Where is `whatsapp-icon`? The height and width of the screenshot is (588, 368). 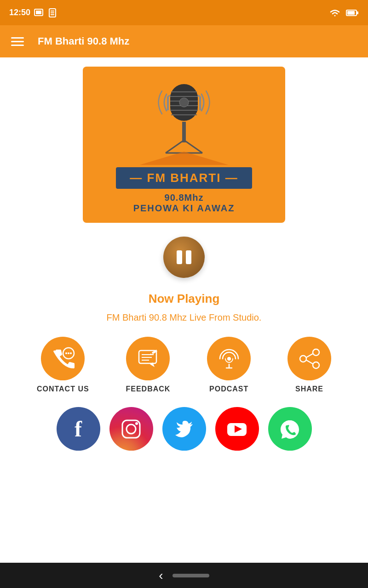
whatsapp-icon is located at coordinates (290, 429).